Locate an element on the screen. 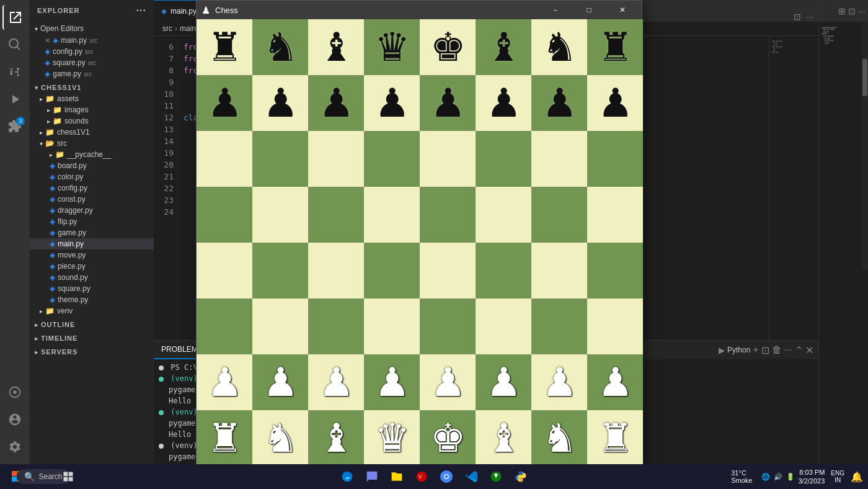  taskbar-edge is located at coordinates (347, 477).